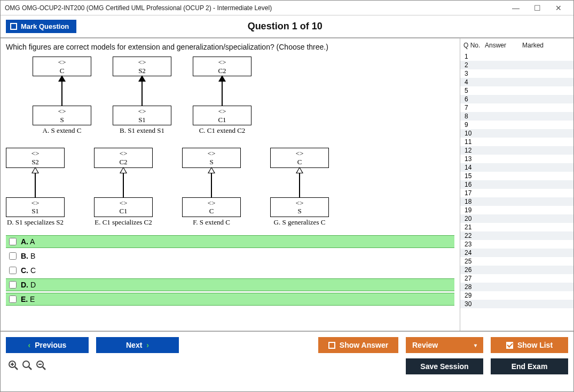 This screenshot has width=574, height=392. I want to click on uml-figure: <>C2<>C1C. C1 extend C2, so click(222, 96).